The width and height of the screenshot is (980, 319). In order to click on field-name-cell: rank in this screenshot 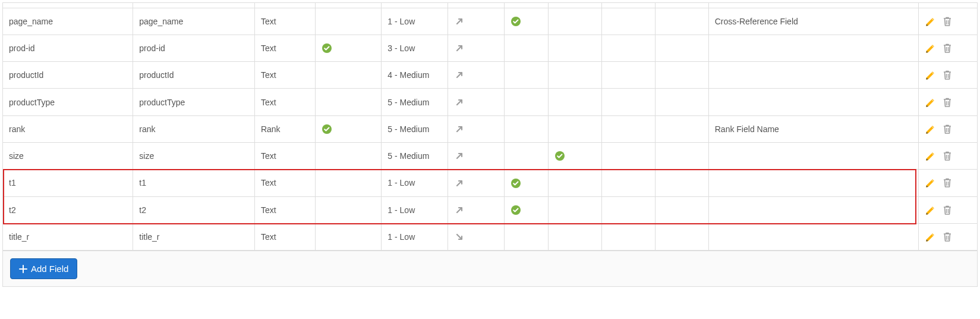, I will do `click(68, 129)`.